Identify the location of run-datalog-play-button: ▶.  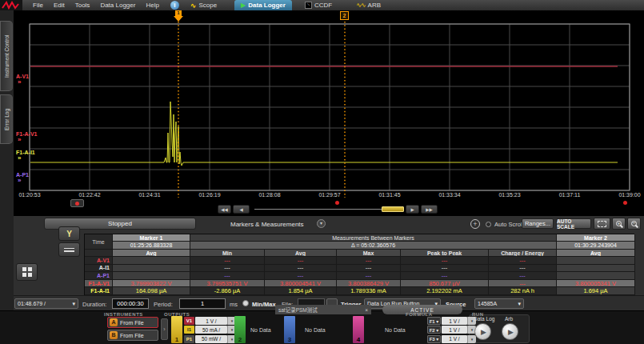
(483, 331).